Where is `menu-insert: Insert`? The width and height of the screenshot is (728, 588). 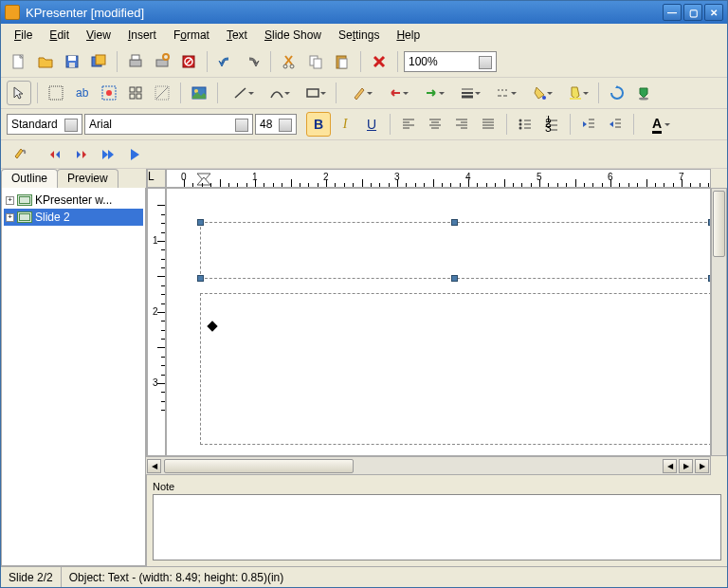 menu-insert: Insert is located at coordinates (142, 35).